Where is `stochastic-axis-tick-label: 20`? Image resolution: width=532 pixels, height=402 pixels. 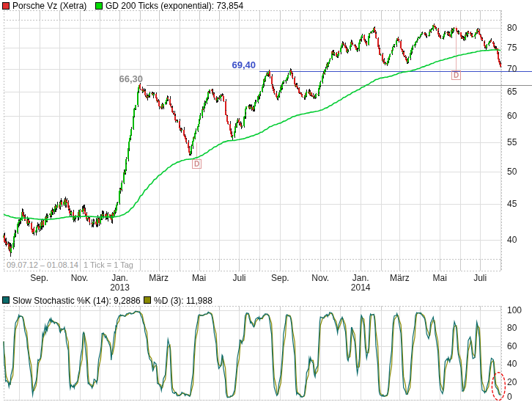
stochastic-axis-tick-label: 20 is located at coordinates (511, 382).